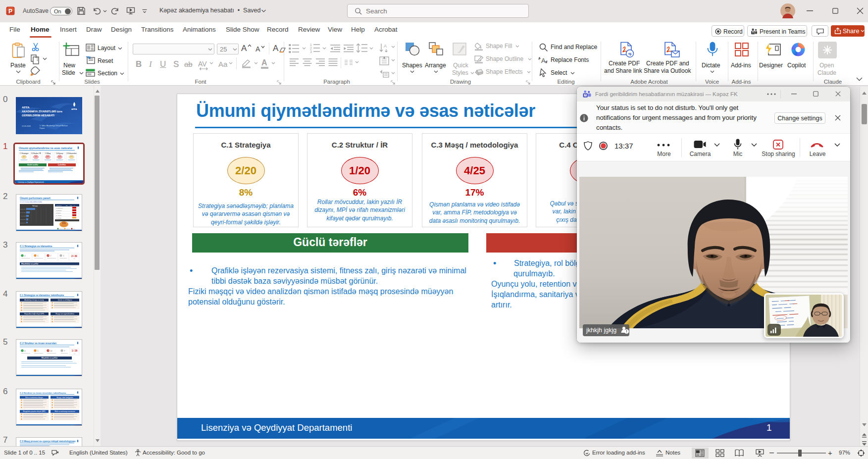  I want to click on svg-text: P, so click(10, 11).